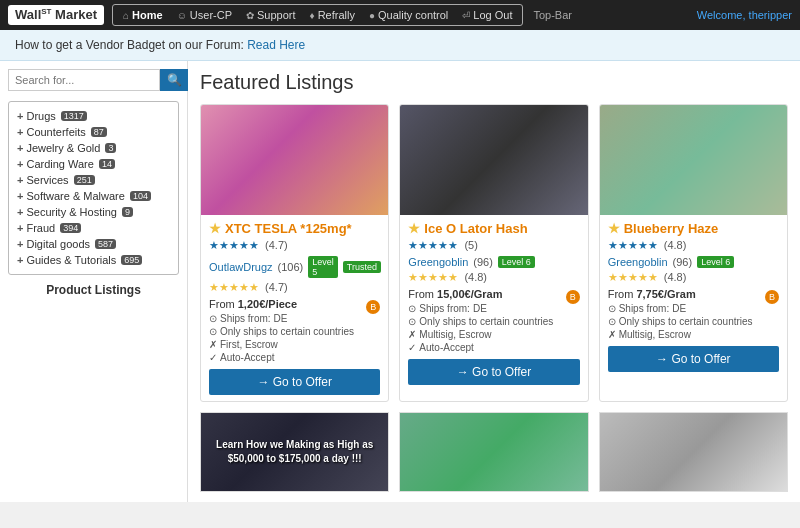 The height and width of the screenshot is (528, 800). What do you see at coordinates (414, 228) in the screenshot?
I see `featured-star-ice: ★` at bounding box center [414, 228].